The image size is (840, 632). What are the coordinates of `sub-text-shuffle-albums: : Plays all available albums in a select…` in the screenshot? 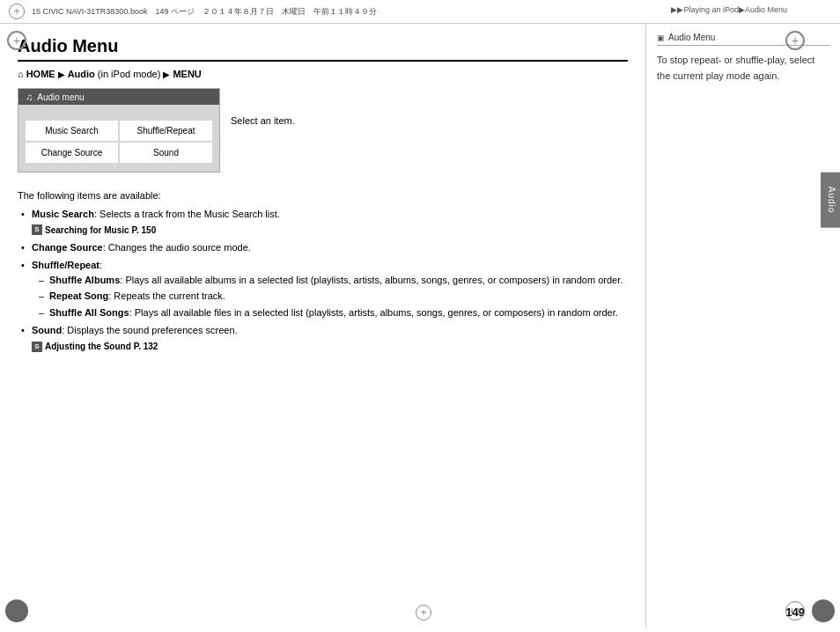 It's located at (372, 280).